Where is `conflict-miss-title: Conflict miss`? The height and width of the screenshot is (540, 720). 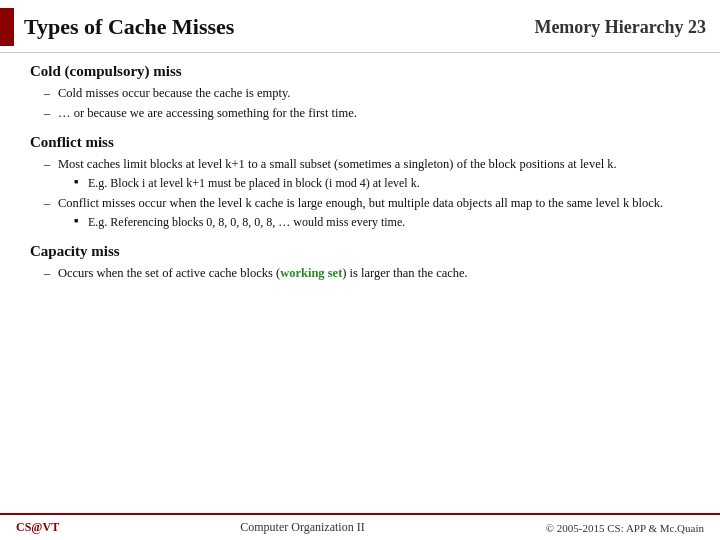 conflict-miss-title: Conflict miss is located at coordinates (360, 142).